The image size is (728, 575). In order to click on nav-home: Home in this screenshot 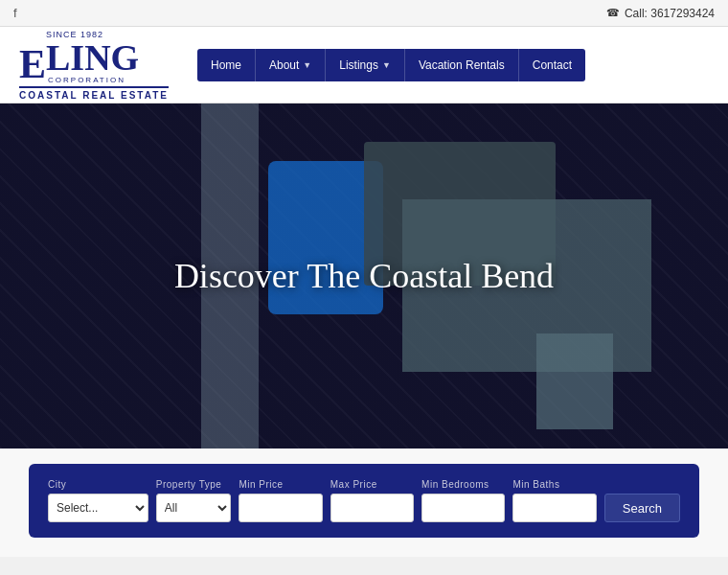, I will do `click(226, 65)`.